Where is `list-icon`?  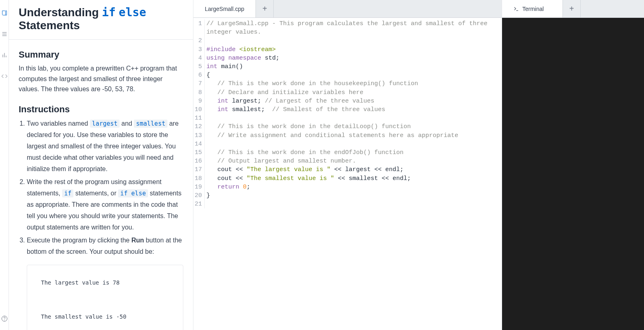
list-icon is located at coordinates (4, 34).